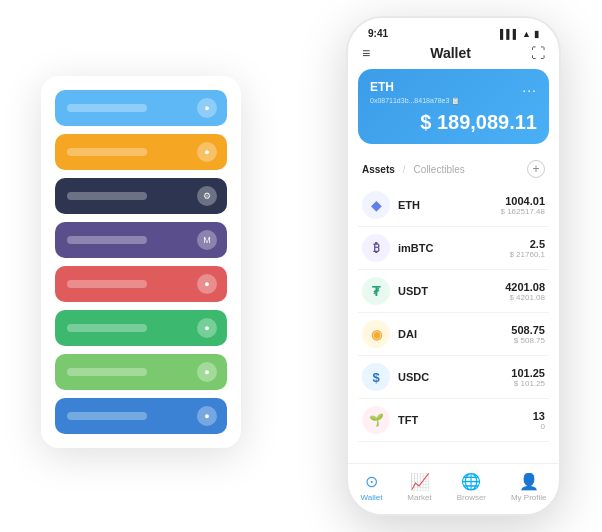 The image size is (602, 532). I want to click on wallet-nav-icon: ⊙, so click(372, 482).